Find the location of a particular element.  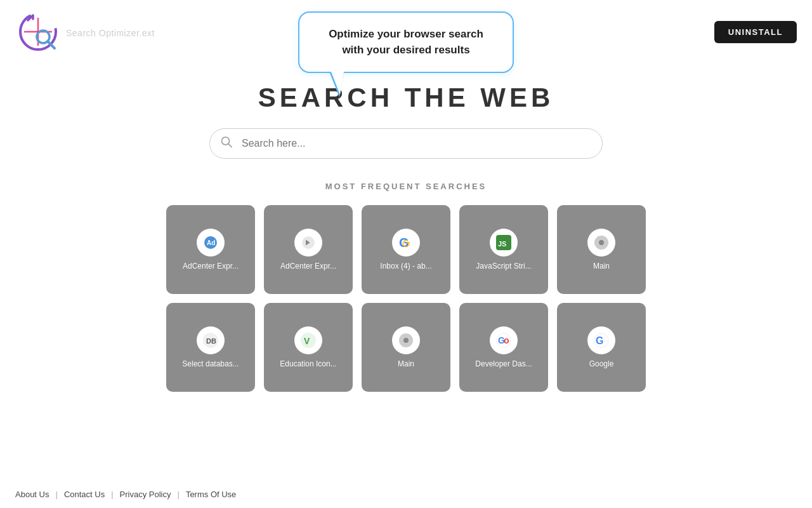

grid-item-label-3: JavaScript Stri... is located at coordinates (504, 266).